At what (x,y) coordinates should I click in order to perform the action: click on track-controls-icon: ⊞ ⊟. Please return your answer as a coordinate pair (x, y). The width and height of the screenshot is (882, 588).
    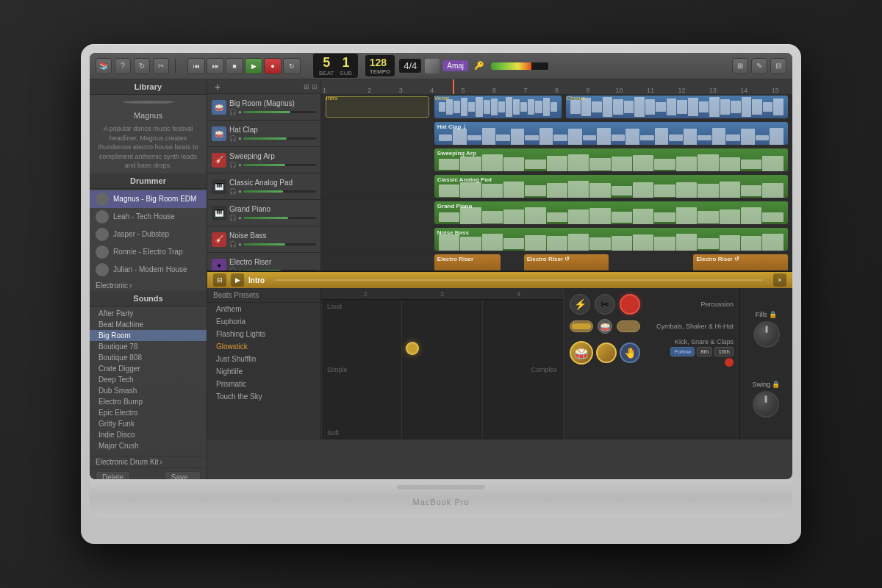
    Looking at the image, I should click on (310, 87).